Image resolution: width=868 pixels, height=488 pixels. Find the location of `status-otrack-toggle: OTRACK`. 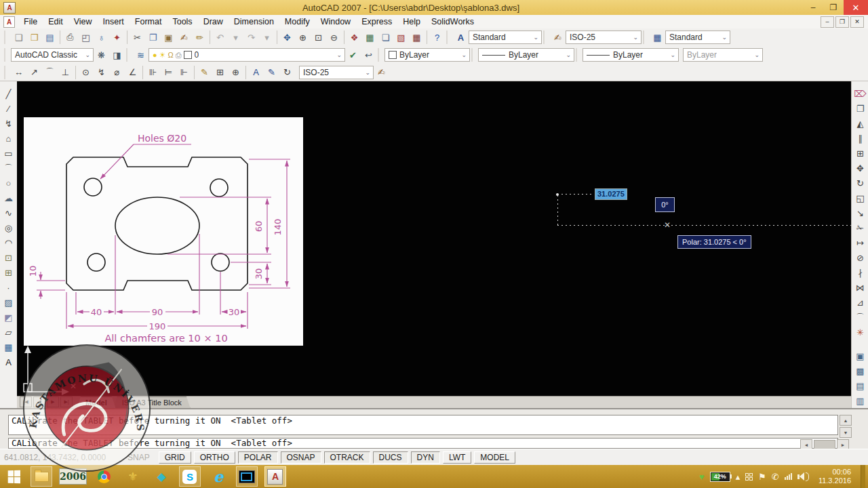

status-otrack-toggle: OTRACK is located at coordinates (347, 458).